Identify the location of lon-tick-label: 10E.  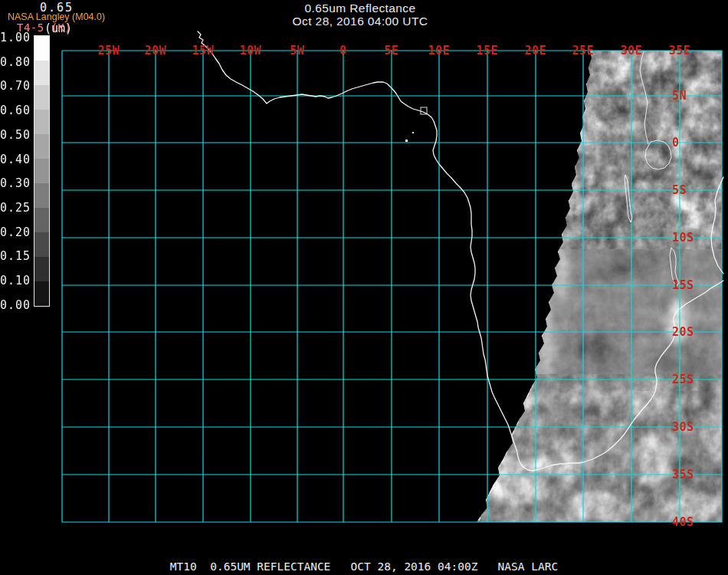
(440, 51).